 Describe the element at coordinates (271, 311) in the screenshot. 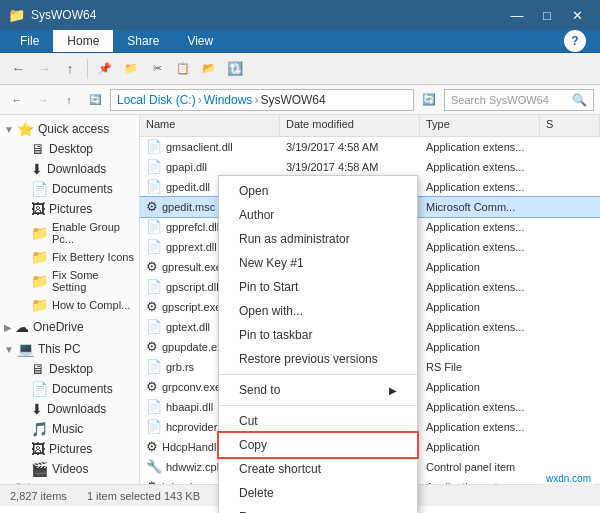

I see `ctx-item-label: Open with...` at that location.